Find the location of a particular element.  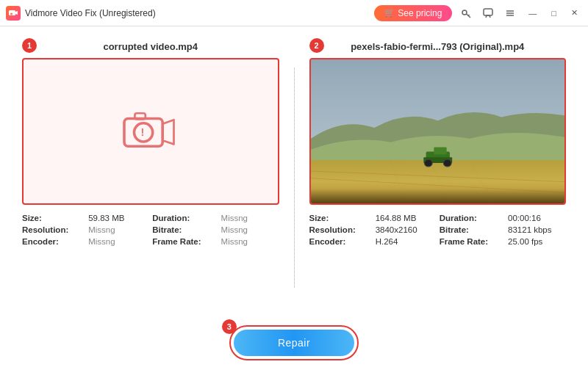

right-bitrate-label: Bitrate: is located at coordinates (470, 230).